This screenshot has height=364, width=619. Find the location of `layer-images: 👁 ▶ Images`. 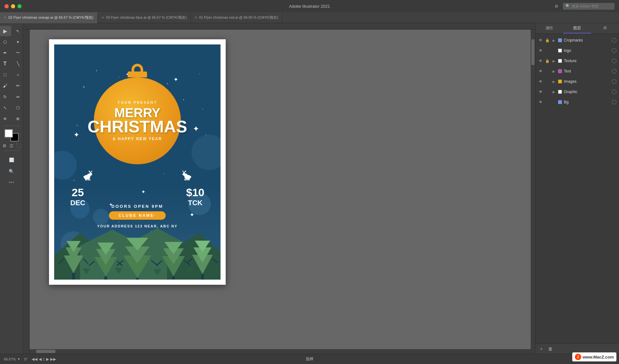

layer-images: 👁 ▶ Images is located at coordinates (577, 81).